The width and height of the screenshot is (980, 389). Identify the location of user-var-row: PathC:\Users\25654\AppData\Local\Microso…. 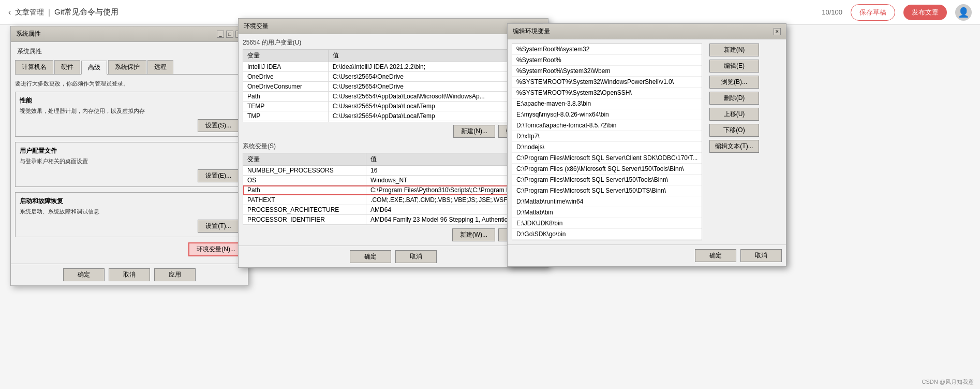
(393, 96).